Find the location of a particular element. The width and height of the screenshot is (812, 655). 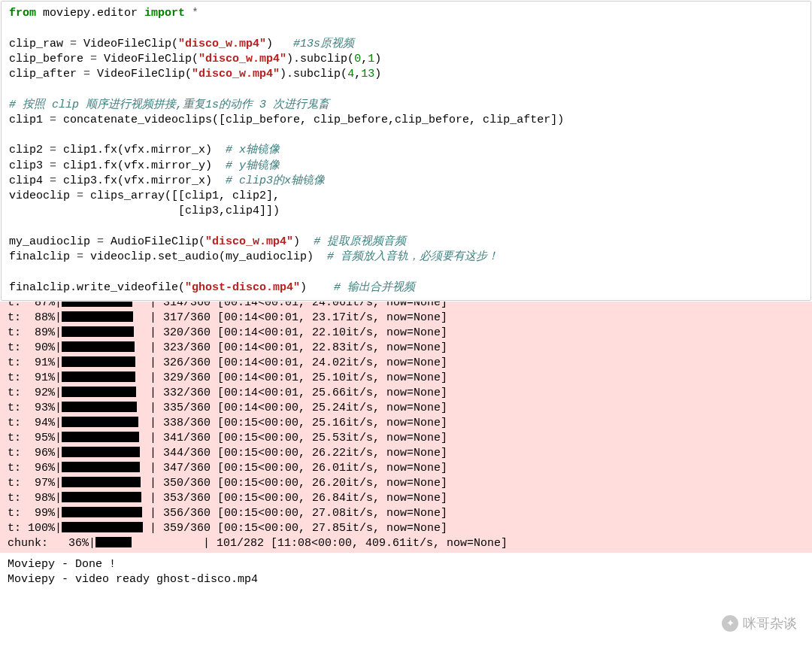

watermark: ✦ 咪哥杂谈 is located at coordinates (759, 623).